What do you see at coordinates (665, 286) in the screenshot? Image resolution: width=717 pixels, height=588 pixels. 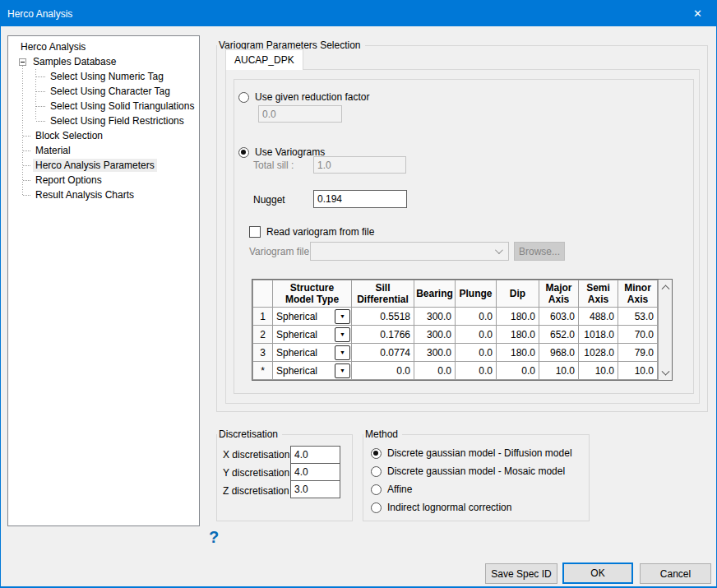 I see `scroll-up-button` at bounding box center [665, 286].